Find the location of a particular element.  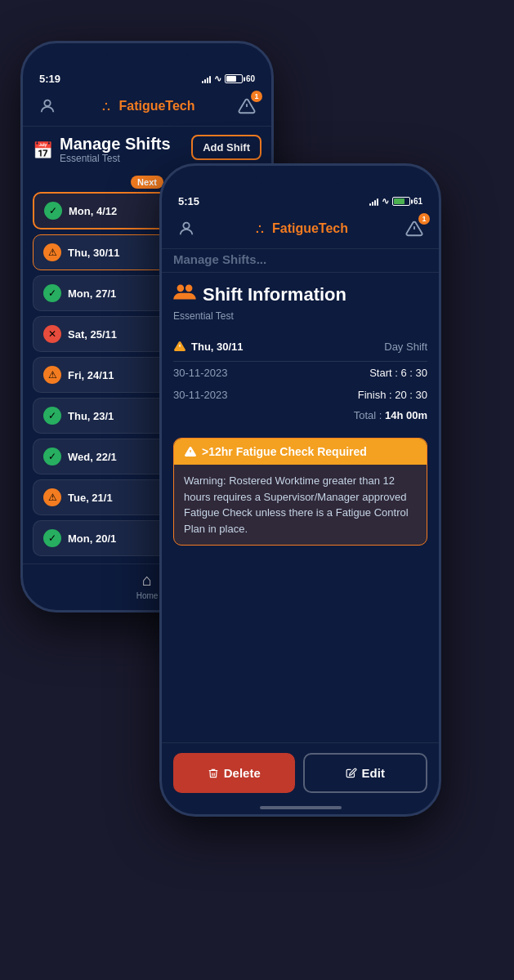

battery-icon-front is located at coordinates (401, 201).